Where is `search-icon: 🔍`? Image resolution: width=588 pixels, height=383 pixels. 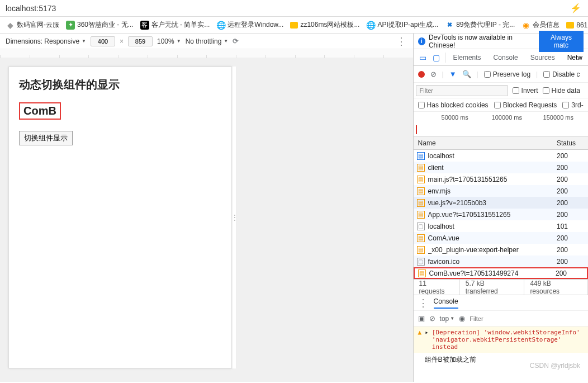 search-icon: 🔍 is located at coordinates (467, 74).